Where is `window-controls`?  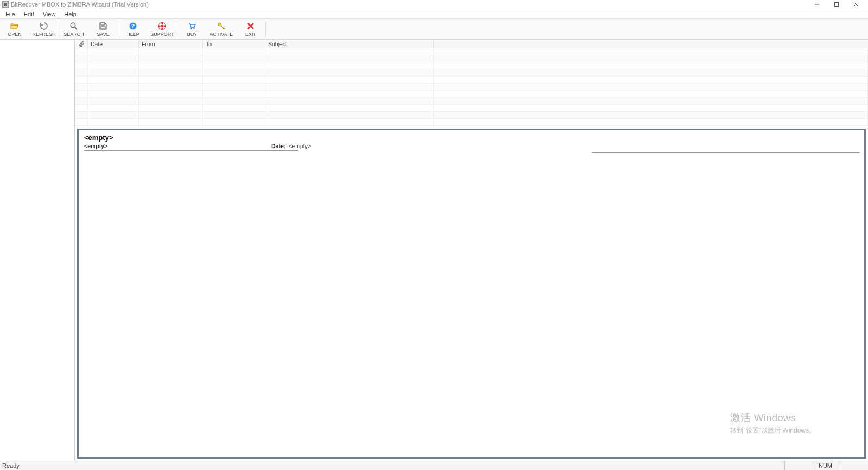 window-controls is located at coordinates (837, 4).